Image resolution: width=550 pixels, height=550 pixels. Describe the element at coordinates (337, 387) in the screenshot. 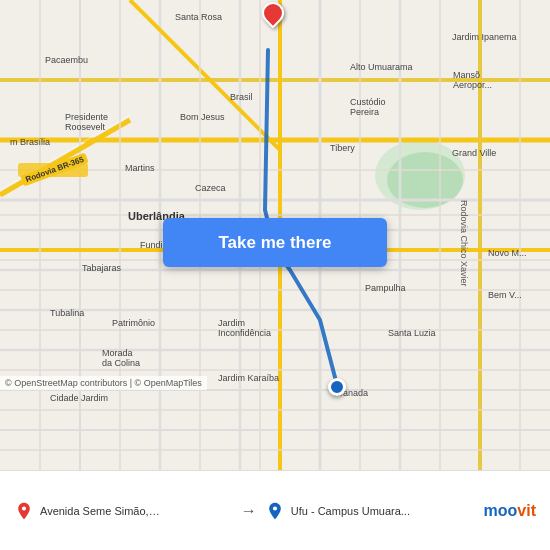

I see `origin-pin` at that location.